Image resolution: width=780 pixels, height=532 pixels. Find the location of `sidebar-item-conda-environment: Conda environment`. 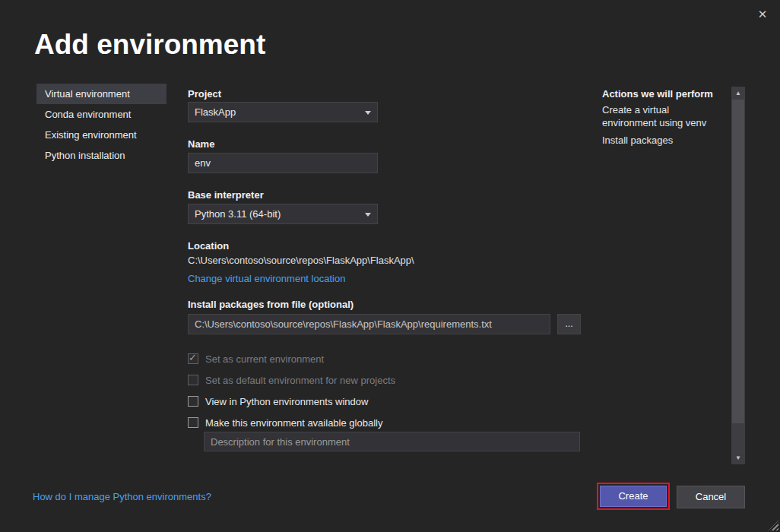

sidebar-item-conda-environment: Conda environment is located at coordinates (102, 114).